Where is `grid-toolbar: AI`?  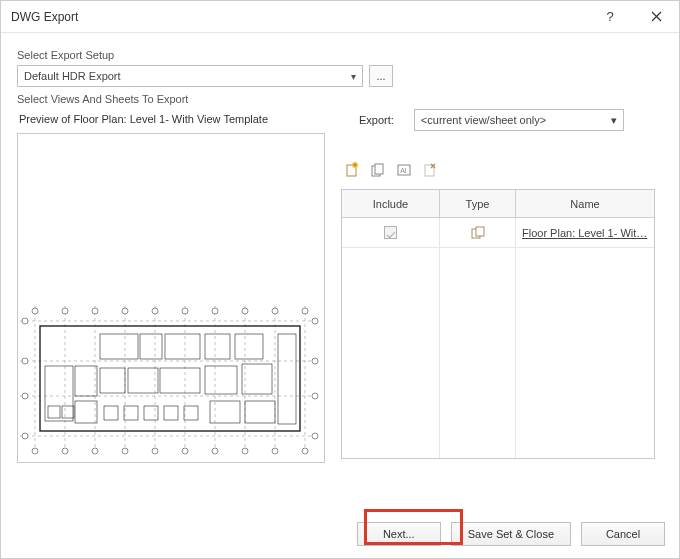
grid-toolbar: AI is located at coordinates (502, 170).